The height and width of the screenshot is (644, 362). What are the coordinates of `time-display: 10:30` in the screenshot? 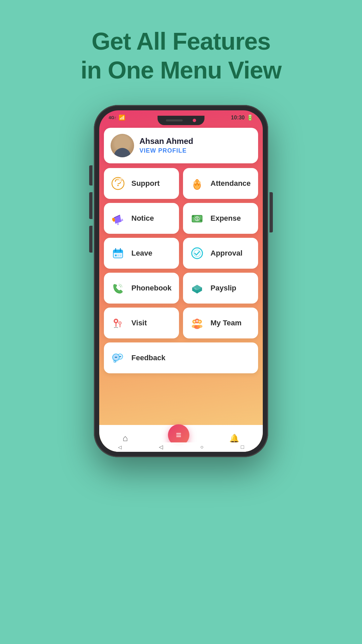 It's located at (238, 118).